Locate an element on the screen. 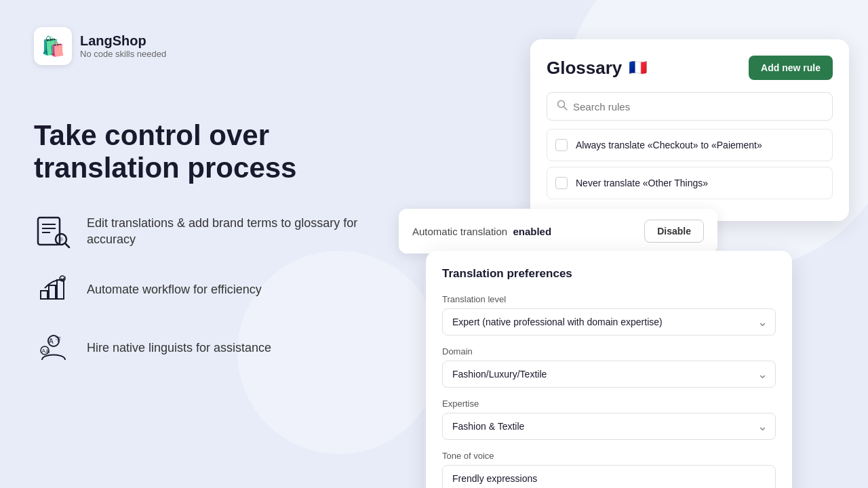 This screenshot has width=868, height=488. pref-field-expertise: Expertise Fashion & Textile Luxury Other… is located at coordinates (609, 419).